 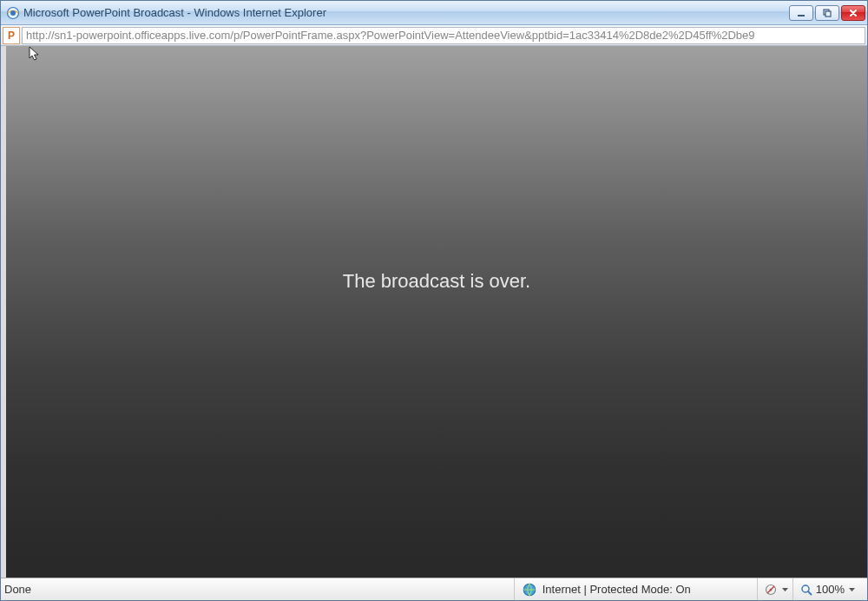 I want to click on privacy-icon, so click(x=771, y=590).